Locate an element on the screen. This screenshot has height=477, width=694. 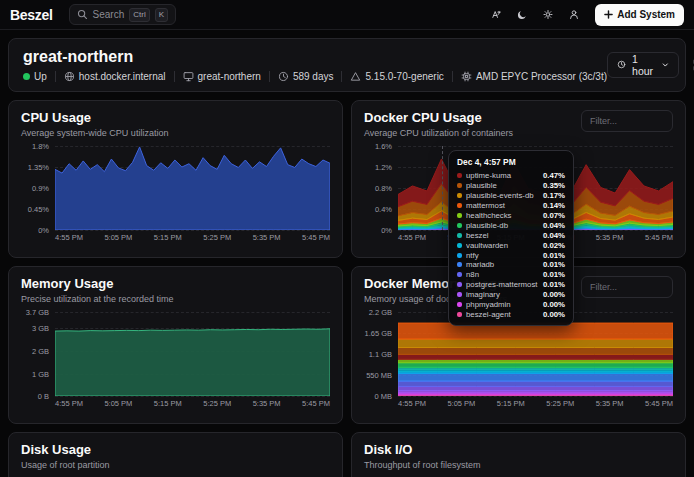
status-dot is located at coordinates (26, 76).